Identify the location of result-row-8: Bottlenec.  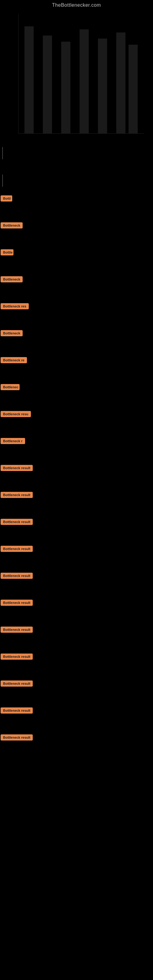
(76, 395).